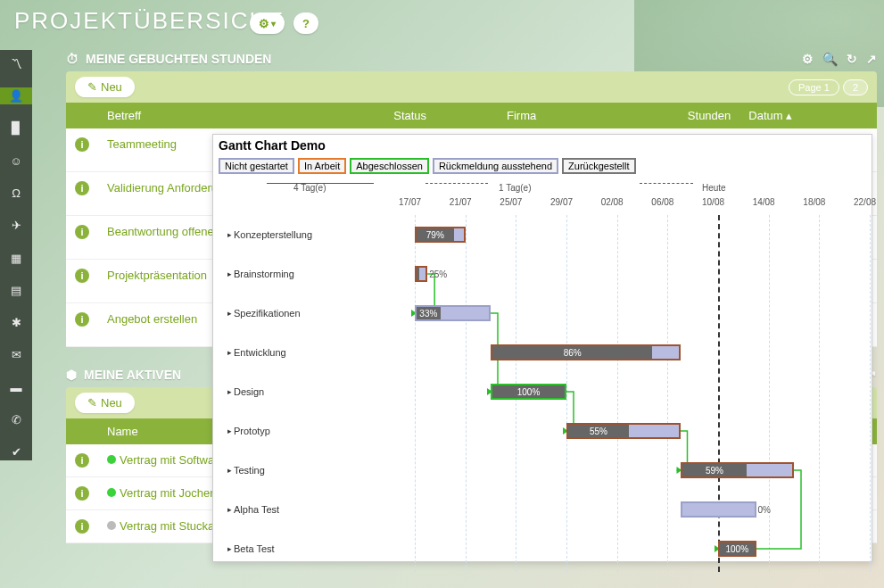  I want to click on row-link: Angebot erstellen, so click(152, 319).